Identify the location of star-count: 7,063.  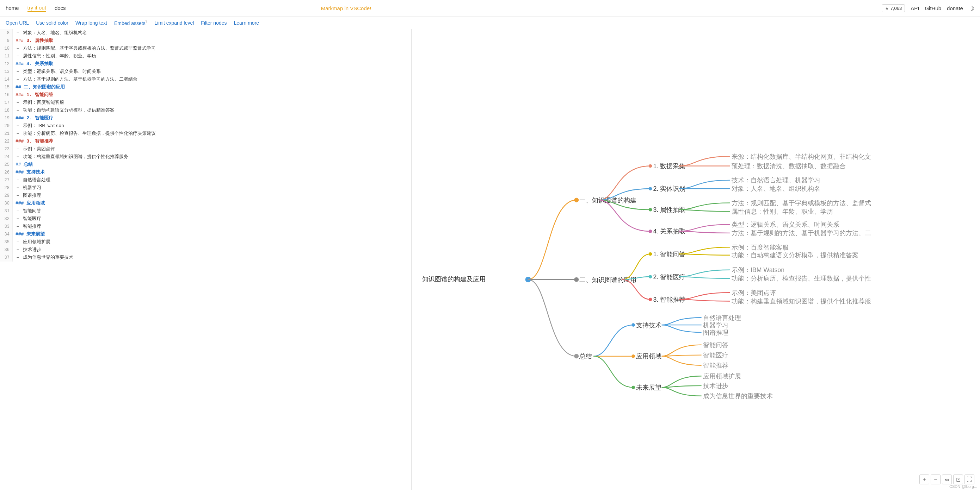
(896, 8).